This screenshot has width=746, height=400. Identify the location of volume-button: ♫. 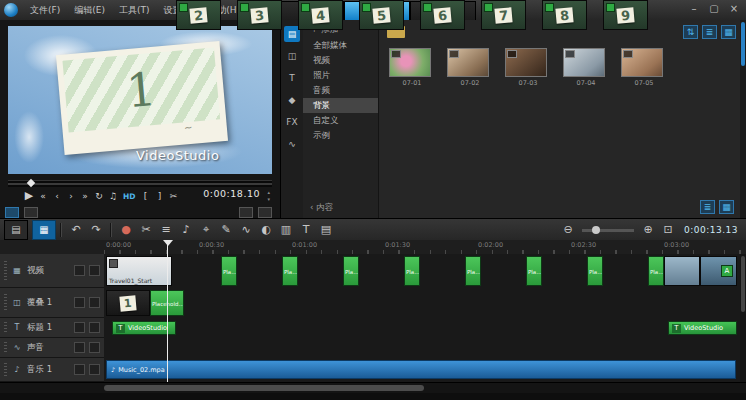
(113, 196).